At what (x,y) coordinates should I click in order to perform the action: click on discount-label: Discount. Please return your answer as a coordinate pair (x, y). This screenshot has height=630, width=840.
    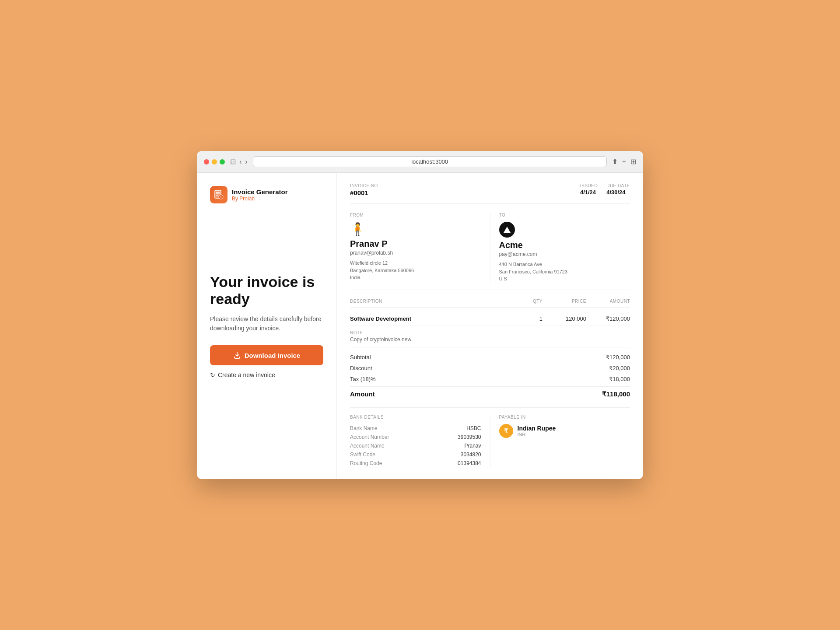
    Looking at the image, I should click on (361, 368).